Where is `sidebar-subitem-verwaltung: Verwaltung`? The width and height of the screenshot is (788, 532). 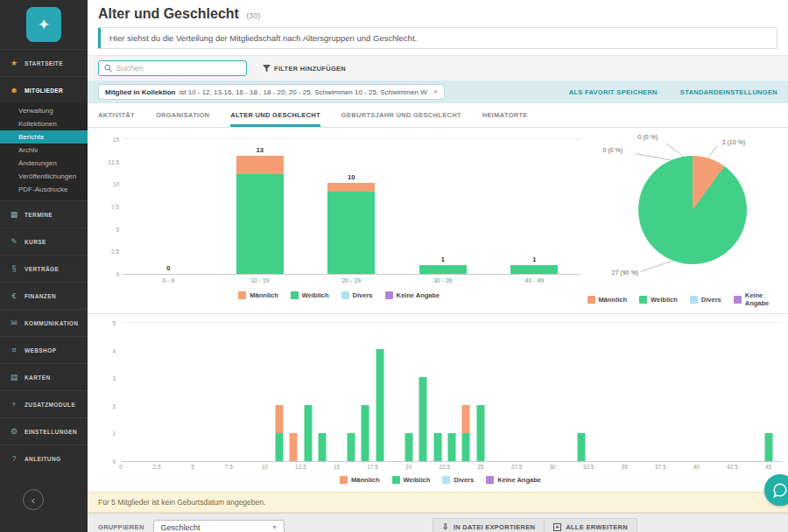 sidebar-subitem-verwaltung: Verwaltung is located at coordinates (44, 110).